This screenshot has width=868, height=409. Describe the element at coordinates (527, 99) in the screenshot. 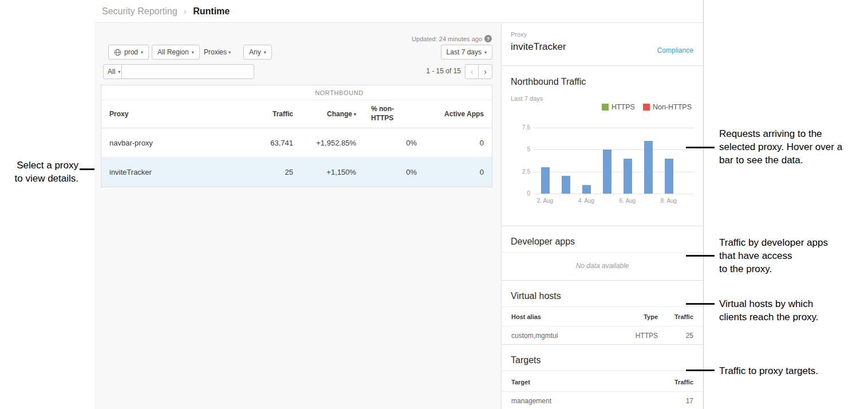

I see `northbound-traffic-subtitle: Last 7 days` at that location.